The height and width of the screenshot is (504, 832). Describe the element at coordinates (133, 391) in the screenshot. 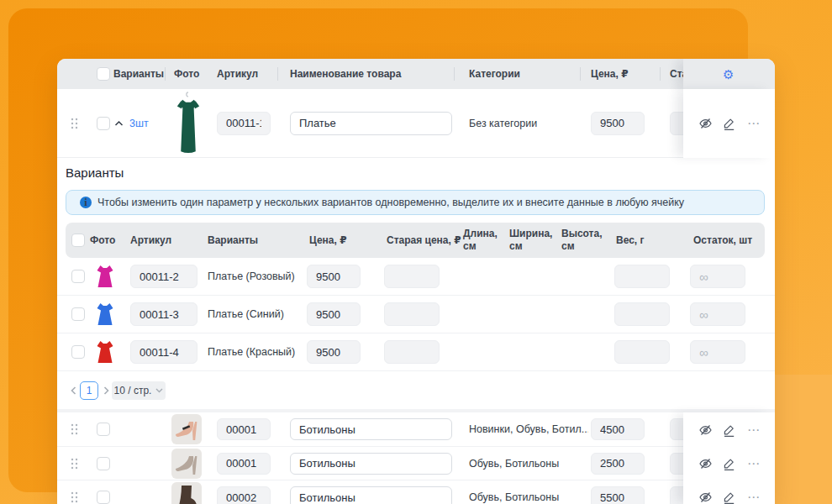

I see `per-page-value: 10 / стр.` at that location.